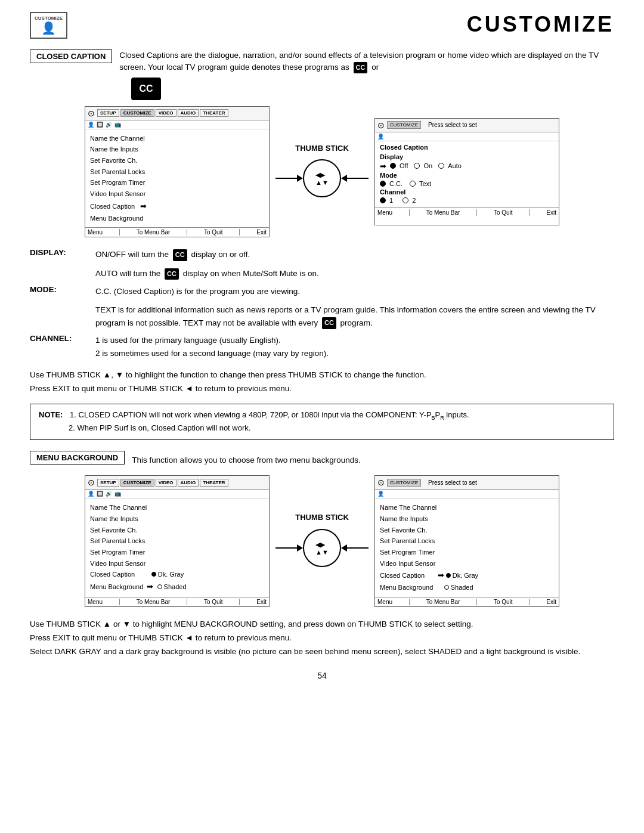 This screenshot has height=833, width=644. Describe the element at coordinates (355, 292) in the screenshot. I see `mode-content: C.C. (Closed Caption) is for the program…` at that location.